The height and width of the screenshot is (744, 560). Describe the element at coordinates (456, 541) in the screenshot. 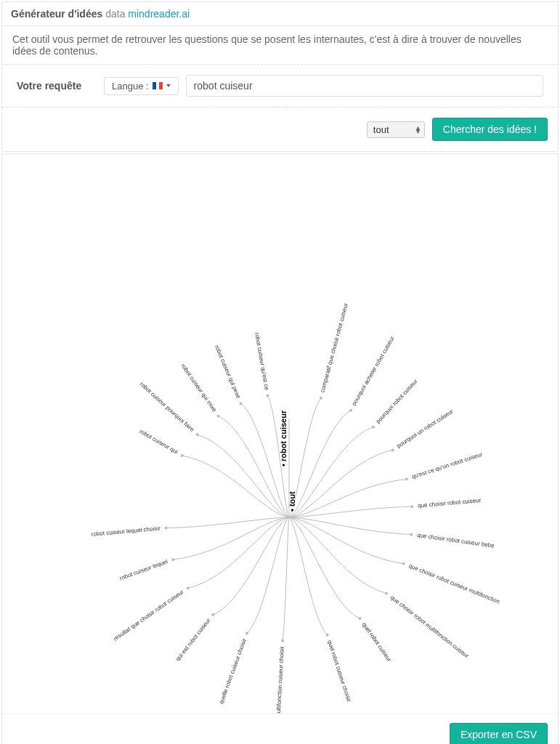

I see `svg-text: que choisir robot cuiseur bebe` at that location.